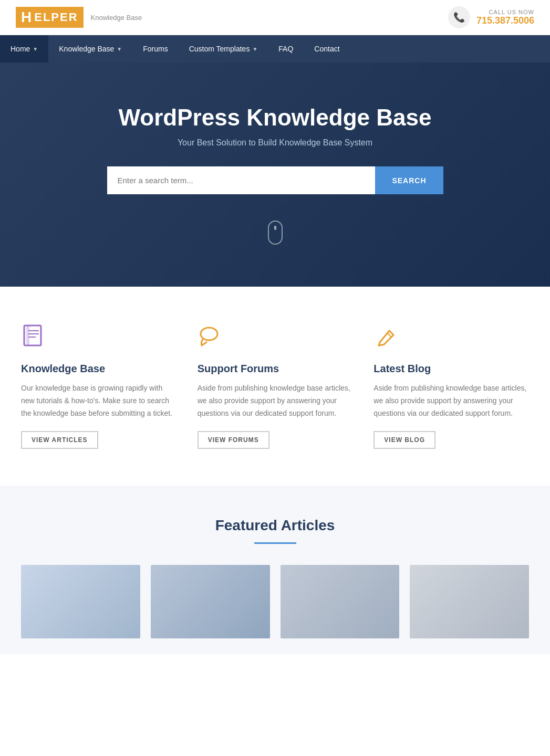 The image size is (550, 756). What do you see at coordinates (275, 543) in the screenshot?
I see `section-divider` at bounding box center [275, 543].